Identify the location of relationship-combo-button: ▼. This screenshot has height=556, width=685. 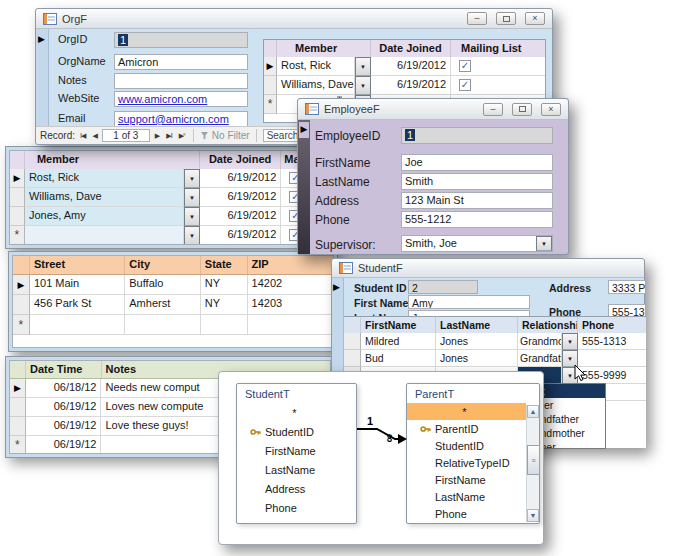
(570, 342).